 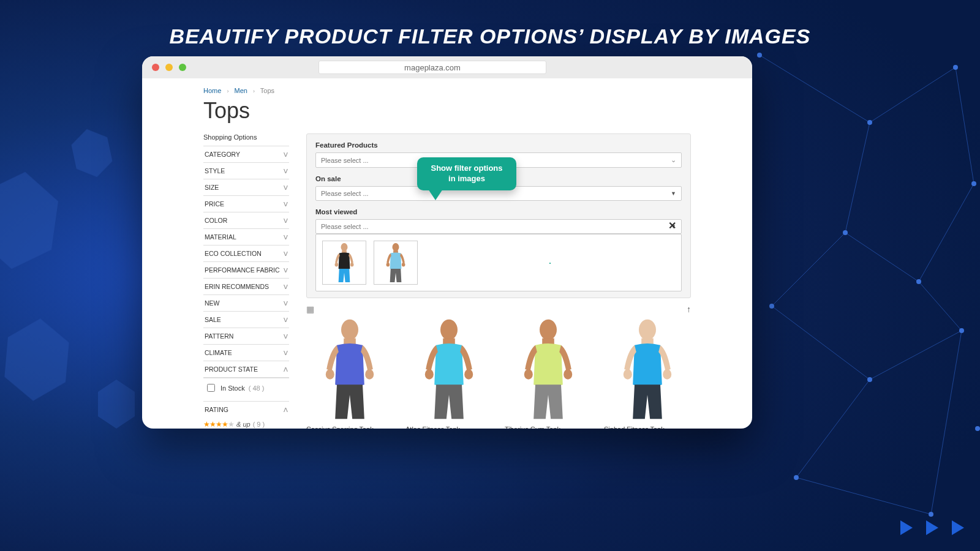 I want to click on filter-material: MATERIALᐯ, so click(x=246, y=236).